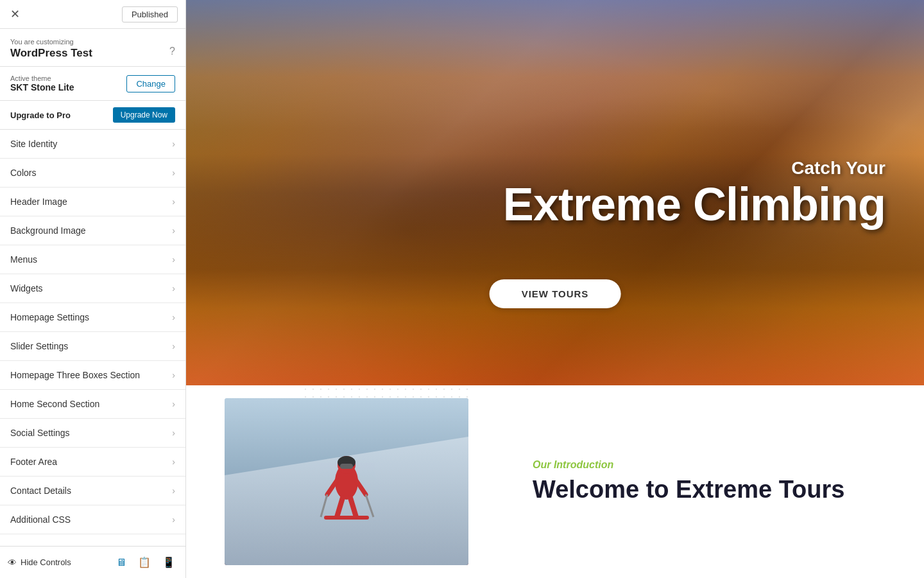 The width and height of the screenshot is (924, 578). I want to click on view-tours-button: VIEW TOURS, so click(556, 294).